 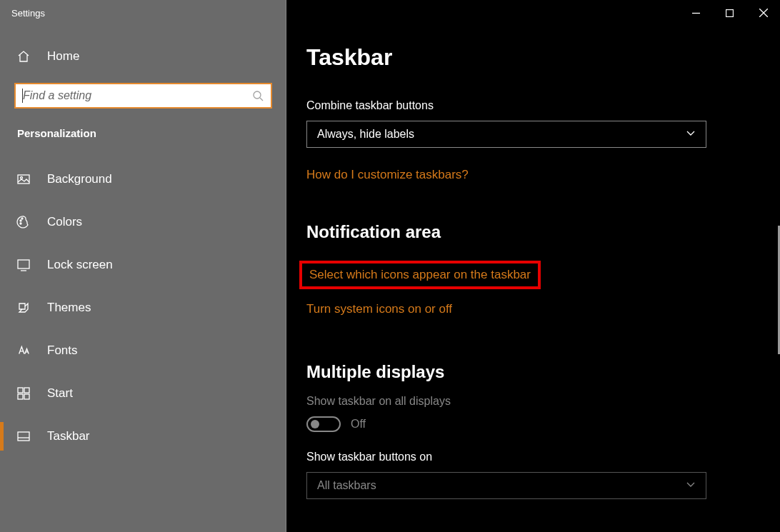 I want to click on sidebar-item-background: Background, so click(x=143, y=179).